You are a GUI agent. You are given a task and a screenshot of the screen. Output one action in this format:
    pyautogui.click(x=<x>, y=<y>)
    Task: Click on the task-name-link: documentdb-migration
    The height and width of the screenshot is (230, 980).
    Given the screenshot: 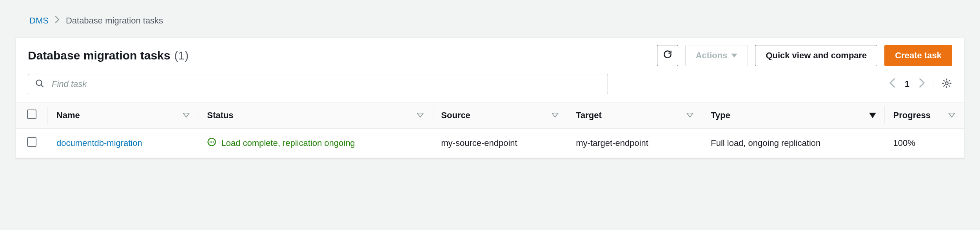 What is the action you would take?
    pyautogui.click(x=100, y=143)
    